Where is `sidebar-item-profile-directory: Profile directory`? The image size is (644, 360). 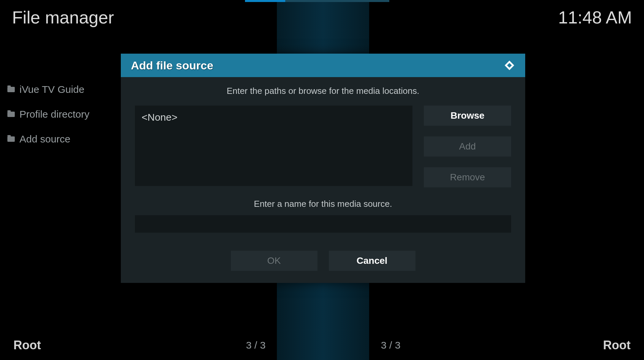 sidebar-item-profile-directory: Profile directory is located at coordinates (48, 114).